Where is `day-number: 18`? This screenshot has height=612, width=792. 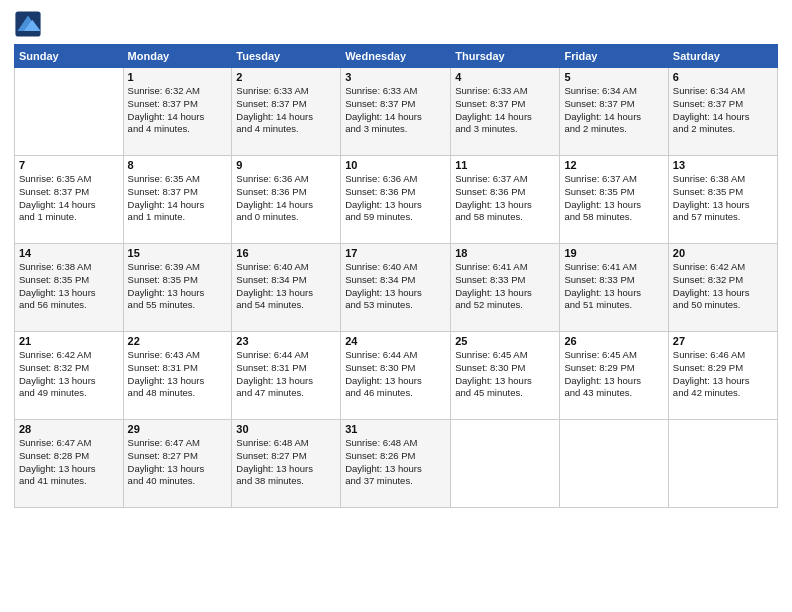 day-number: 18 is located at coordinates (505, 253).